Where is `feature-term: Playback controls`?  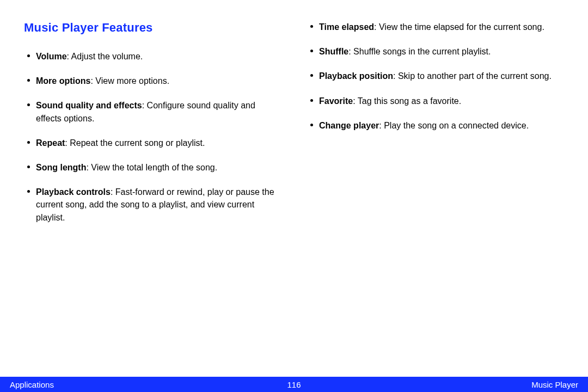
feature-term: Playback controls is located at coordinates (73, 192).